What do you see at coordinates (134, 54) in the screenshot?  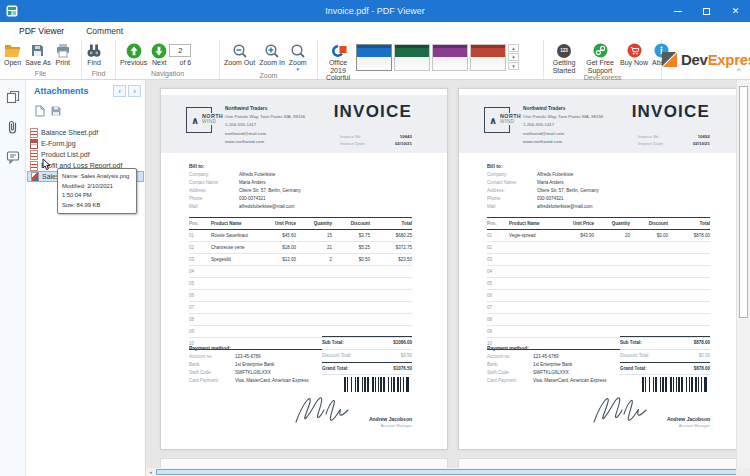 I see `previous-button: Previous` at bounding box center [134, 54].